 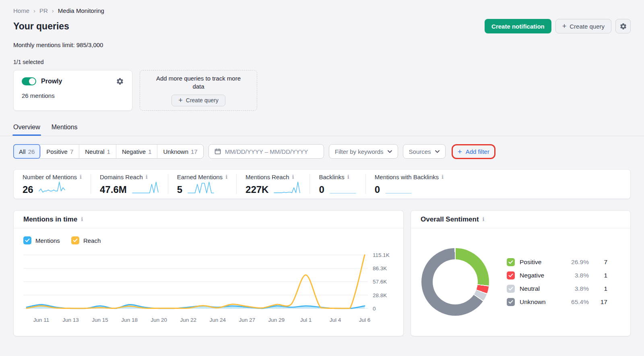 I want to click on sentiment-label: Positive, so click(x=540, y=262).